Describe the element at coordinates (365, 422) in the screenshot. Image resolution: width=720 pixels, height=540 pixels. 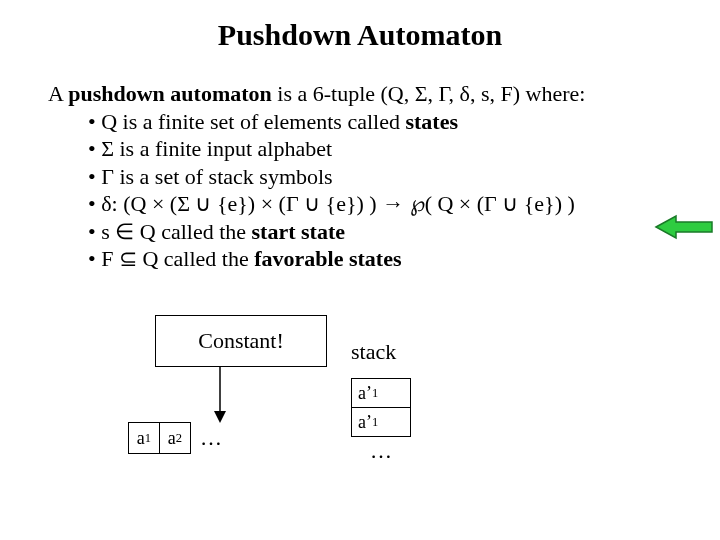
I see `stack-c2-base: a’` at that location.